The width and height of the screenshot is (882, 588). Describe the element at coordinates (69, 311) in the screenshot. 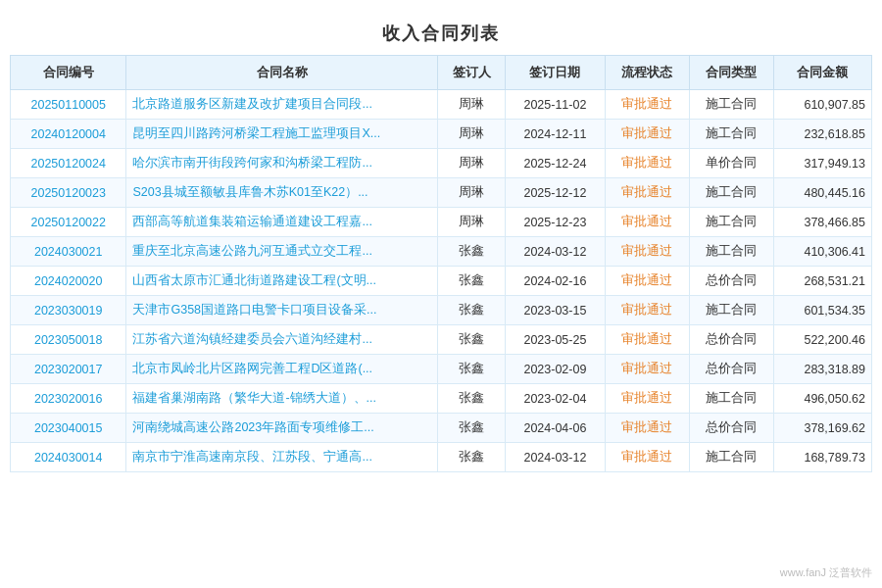

I see `contract-id: 2023030019` at that location.